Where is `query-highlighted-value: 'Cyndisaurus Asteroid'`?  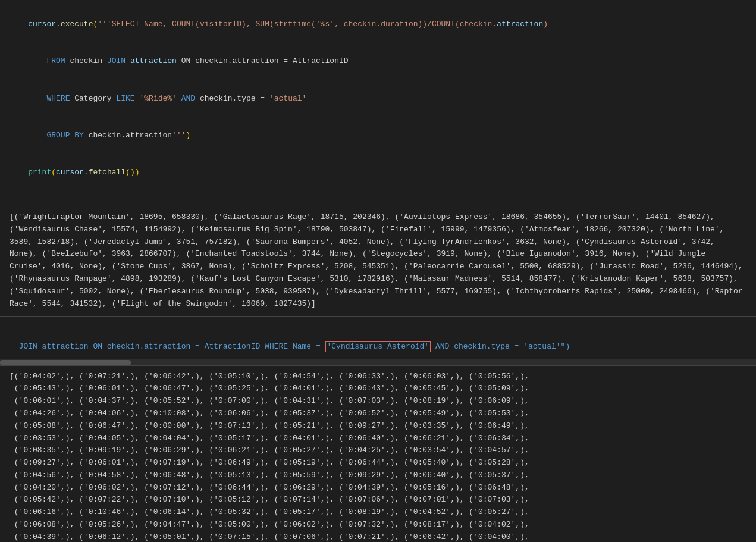 query-highlighted-value: 'Cyndisaurus Asteroid' is located at coordinates (378, 346).